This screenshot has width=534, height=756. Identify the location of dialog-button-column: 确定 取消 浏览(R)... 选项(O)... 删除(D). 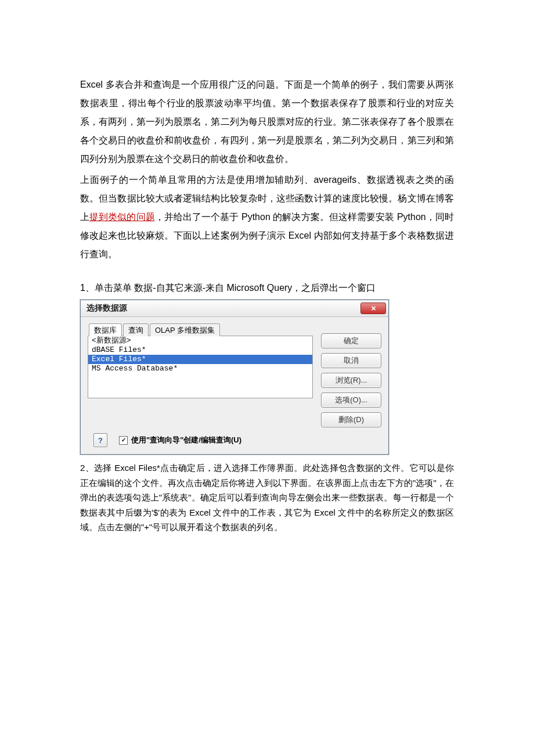
(351, 375).